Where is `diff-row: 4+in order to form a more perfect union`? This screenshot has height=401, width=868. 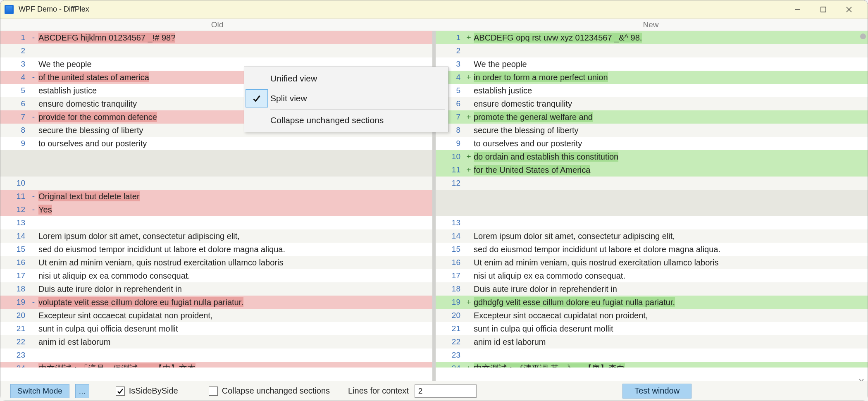
diff-row: 4+in order to form a more perfect union is located at coordinates (651, 77).